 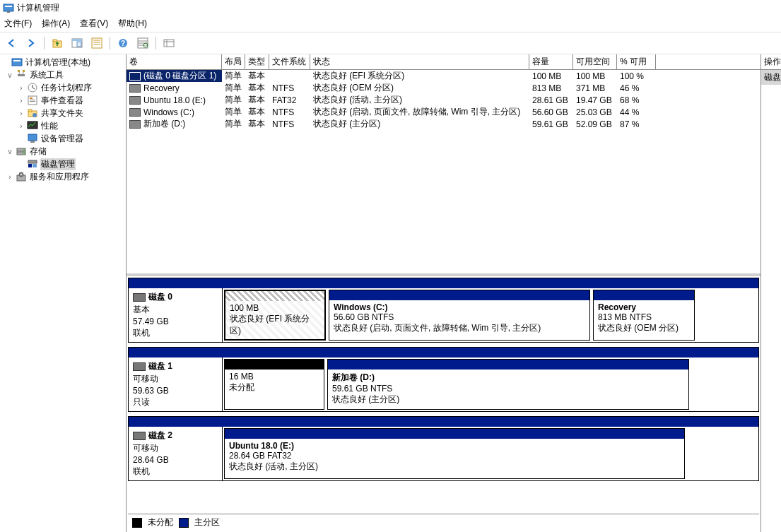 I want to click on partition: 新加卷 (D:)59.61 GB NTFS状态良好 (主分区), so click(x=508, y=384).